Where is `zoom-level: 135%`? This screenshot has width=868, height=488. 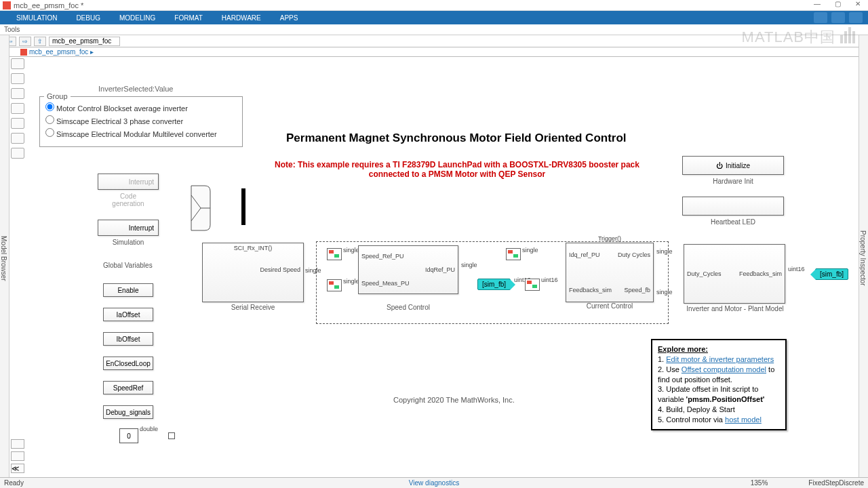
zoom-level: 135% is located at coordinates (760, 483).